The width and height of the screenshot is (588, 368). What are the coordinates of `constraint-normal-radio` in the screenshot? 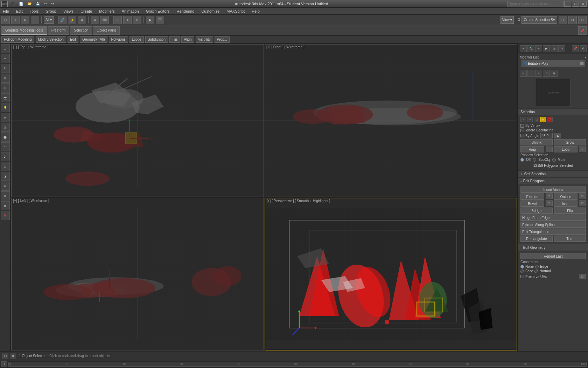 It's located at (536, 271).